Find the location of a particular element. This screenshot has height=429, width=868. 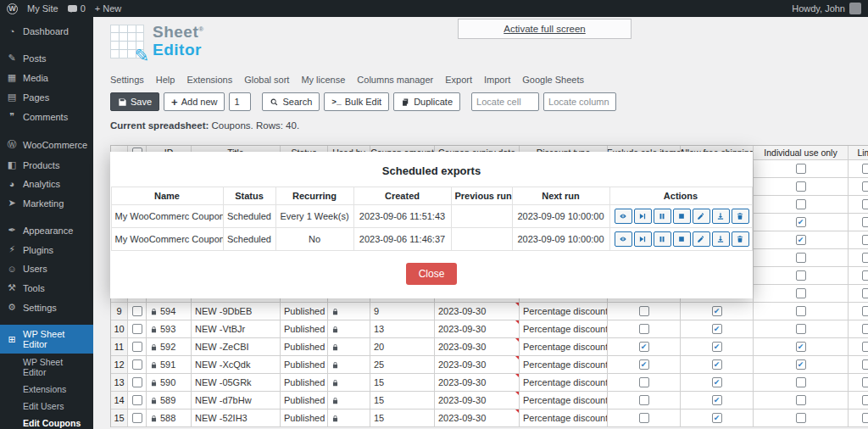

sidebar-subitem-edit-users: Edit Users is located at coordinates (47, 406).